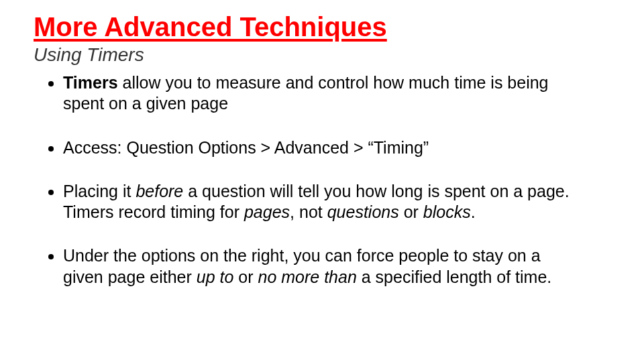 Image resolution: width=644 pixels, height=362 pixels. What do you see at coordinates (454, 277) in the screenshot?
I see `bullet-text: a specified length of time.` at bounding box center [454, 277].